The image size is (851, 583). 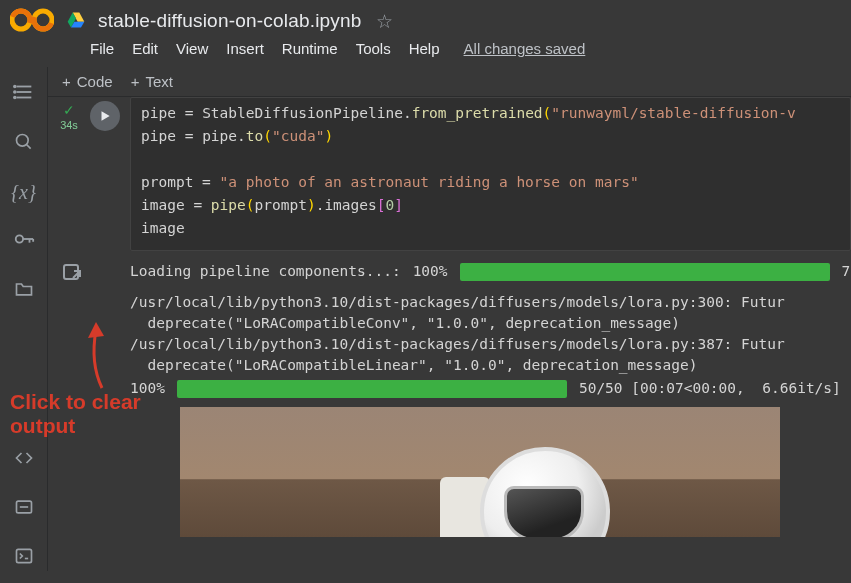 I want to click on menu-view: View, so click(x=192, y=48).